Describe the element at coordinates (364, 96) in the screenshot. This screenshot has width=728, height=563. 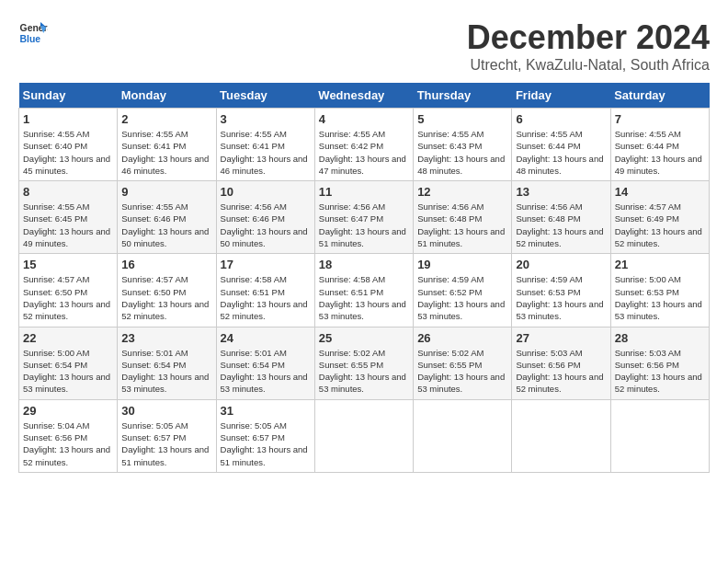
I see `header-row: Sunday Monday Tuesday Wednesday Thursday…` at that location.